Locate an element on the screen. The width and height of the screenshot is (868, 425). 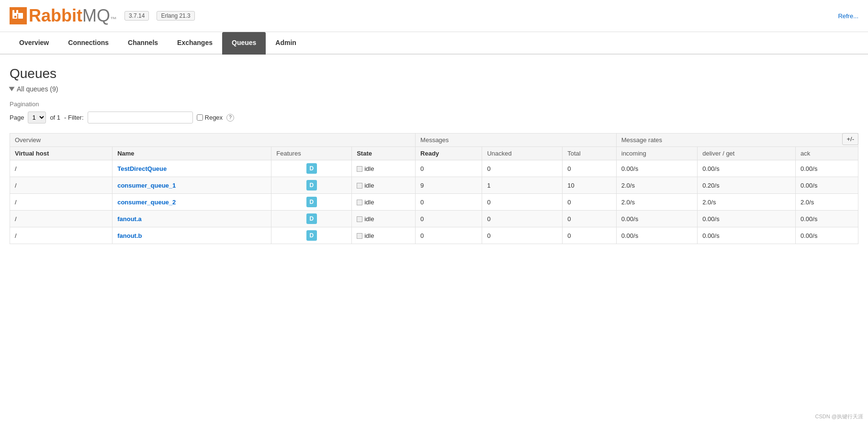
header: RabbitMQ™ 3.7.14 Erlang 21.3 Refre... is located at coordinates (434, 16).